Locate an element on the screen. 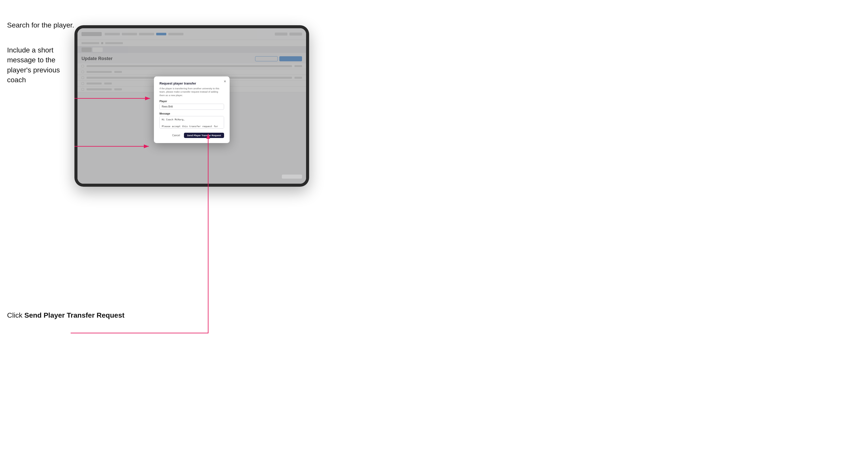 This screenshot has width=868, height=467. annotation-text-2: Include a short message to the player's … is located at coordinates (42, 65).